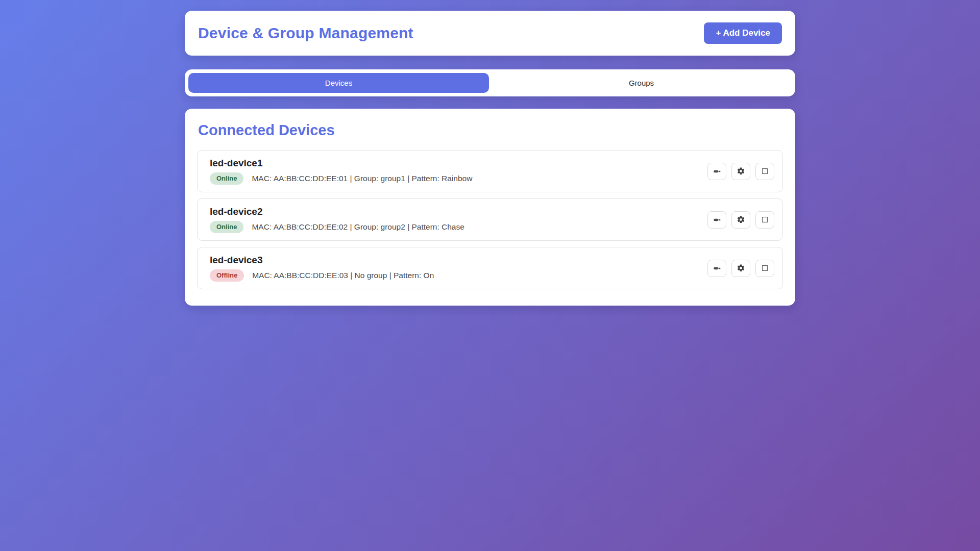 The width and height of the screenshot is (980, 551). Describe the element at coordinates (341, 179) in the screenshot. I see `device-meta-row: Online MAC: AA:BB:CC:DD:EE:01 | Group: g…` at that location.